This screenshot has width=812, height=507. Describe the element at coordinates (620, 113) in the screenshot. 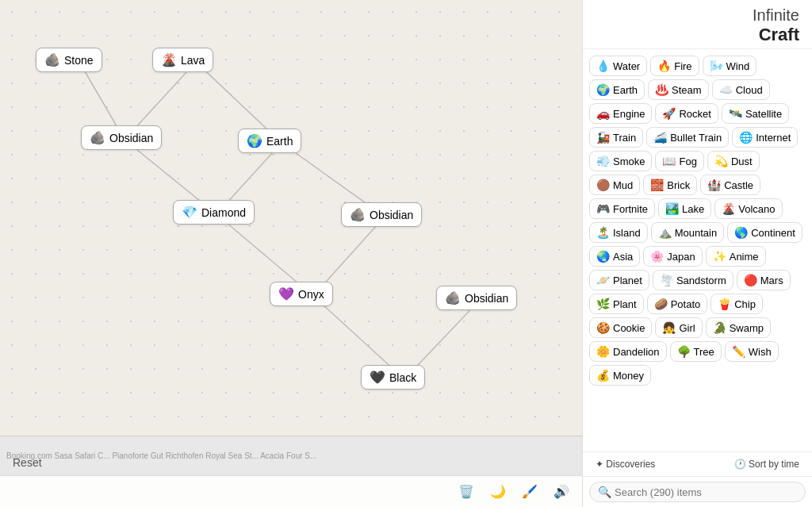

I see `element-item: 🚗Engine` at that location.